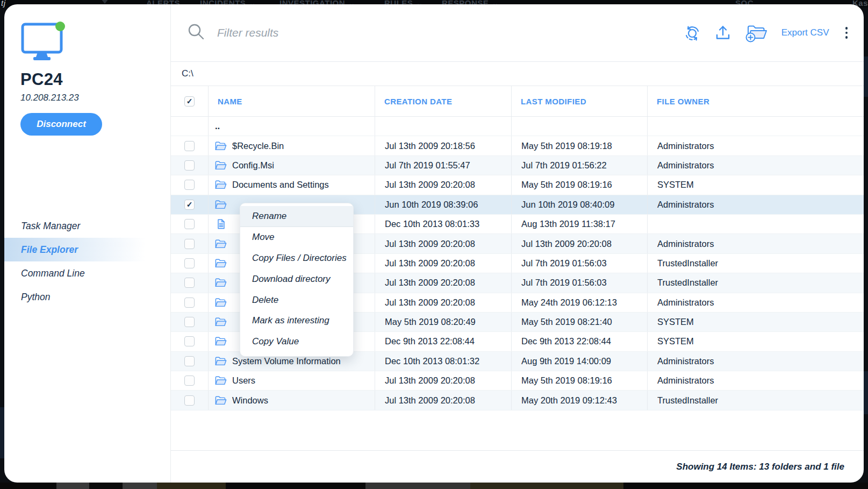 The height and width of the screenshot is (489, 868). Describe the element at coordinates (671, 341) in the screenshot. I see `file-owner: SYSTEM` at that location.